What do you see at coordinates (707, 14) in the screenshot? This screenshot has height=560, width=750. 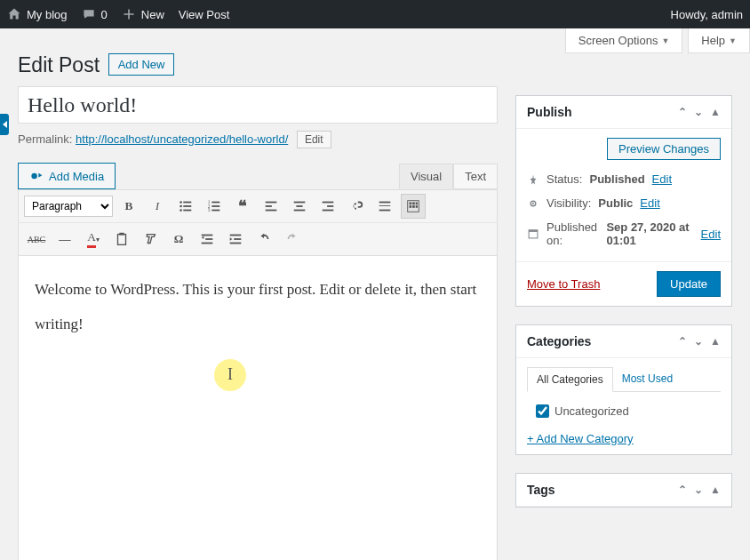 I see `howdy-text: Howdy, admin` at bounding box center [707, 14].